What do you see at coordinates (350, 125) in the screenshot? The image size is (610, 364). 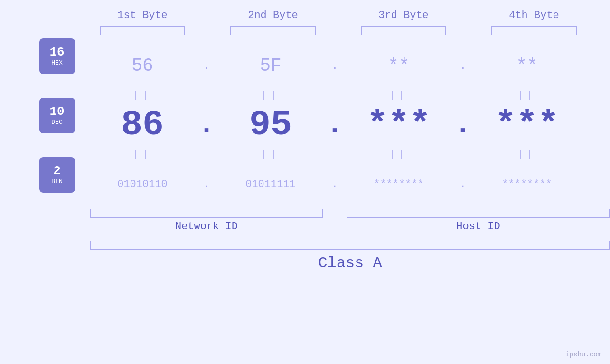 I see `dec-row: 86 . 95 . *** . ***` at bounding box center [350, 125].